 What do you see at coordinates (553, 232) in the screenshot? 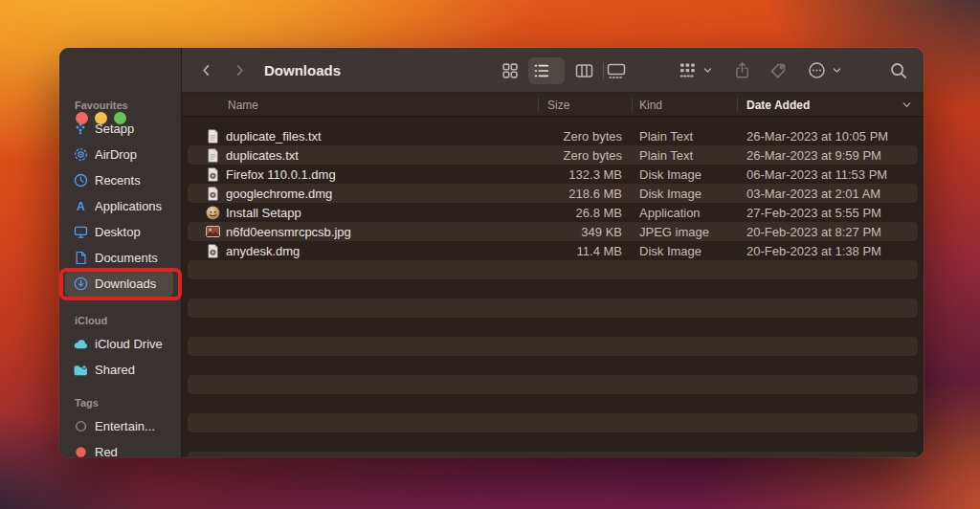
I see `file-row-n6fd0eensmrcpcsb-jpg: n6fd0eensmrcpcsb.jpg349 KBJPEG image20-F…` at bounding box center [553, 232].